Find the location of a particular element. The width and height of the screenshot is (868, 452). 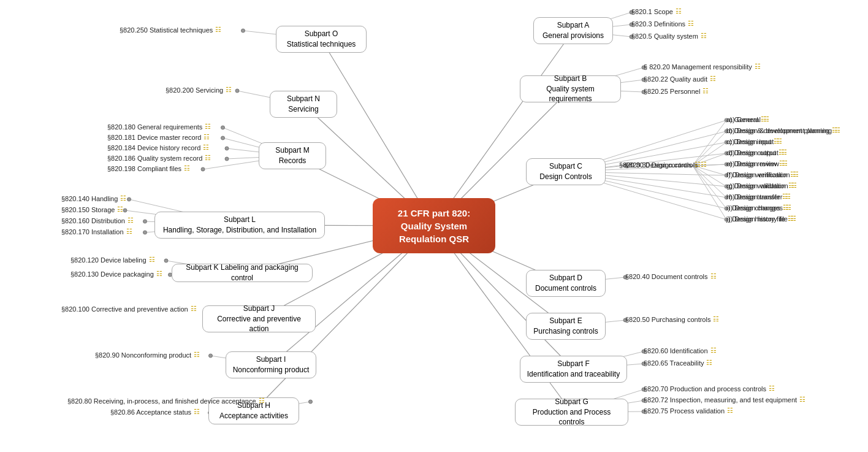

leaf-node: §820.80 Receiving, in-process, and finis… is located at coordinates (166, 401).